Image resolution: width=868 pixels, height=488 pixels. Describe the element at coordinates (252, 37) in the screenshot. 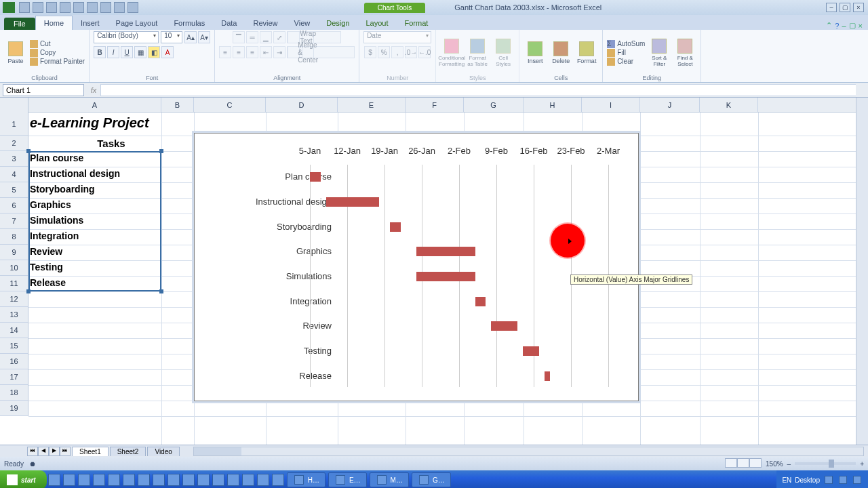

I see `align-mid-icon: ═` at that location.